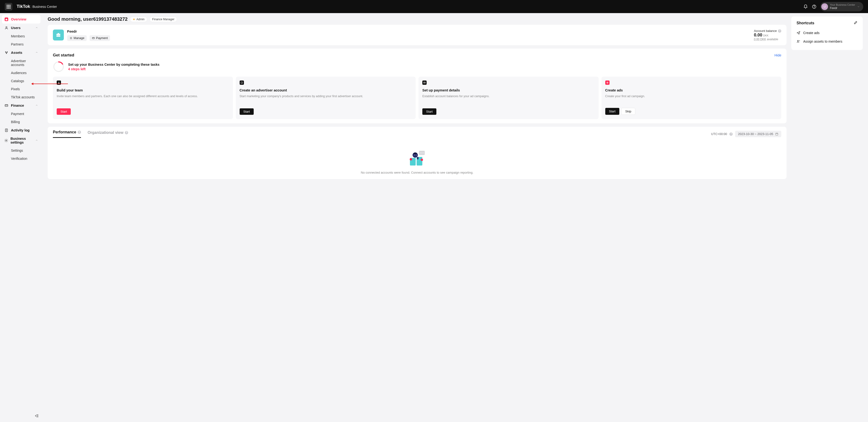  I want to click on task-desc: Establish account balances for your ad c…, so click(508, 100).